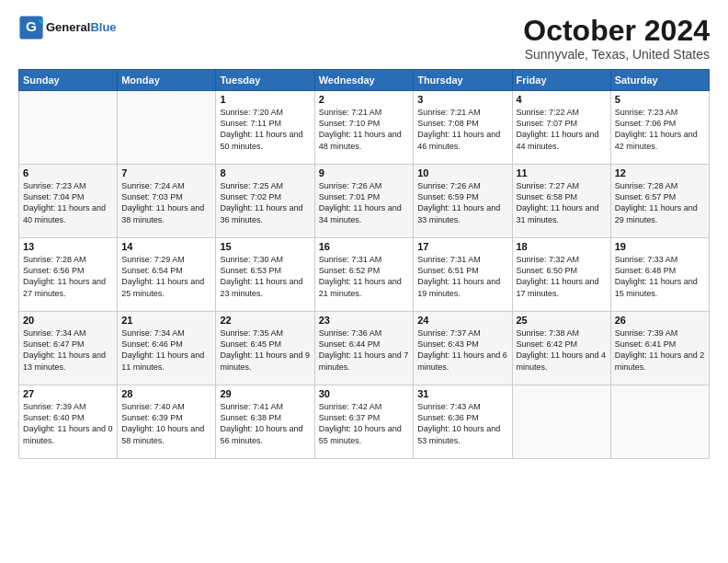  Describe the element at coordinates (364, 320) in the screenshot. I see `day-number: 23` at that location.